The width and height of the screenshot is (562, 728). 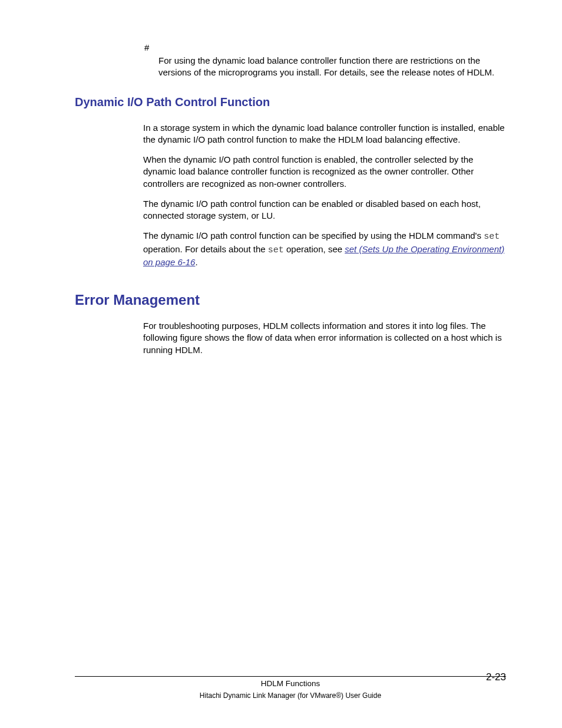 What do you see at coordinates (325, 47) in the screenshot?
I see `note-marker: #` at bounding box center [325, 47].